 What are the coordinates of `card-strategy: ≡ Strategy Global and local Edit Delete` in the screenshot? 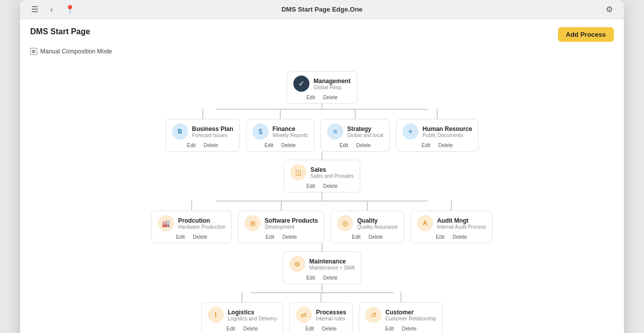 It's located at (355, 135).